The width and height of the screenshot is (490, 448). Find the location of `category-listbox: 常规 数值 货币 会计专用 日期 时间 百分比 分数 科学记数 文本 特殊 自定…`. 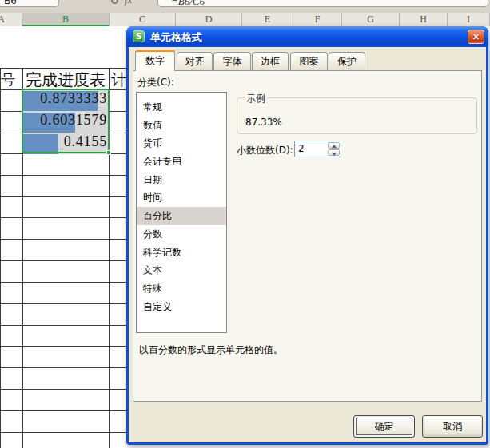

category-listbox: 常规 数值 货币 会计专用 日期 时间 百分比 分数 科学记数 文本 特殊 自定… is located at coordinates (181, 212).